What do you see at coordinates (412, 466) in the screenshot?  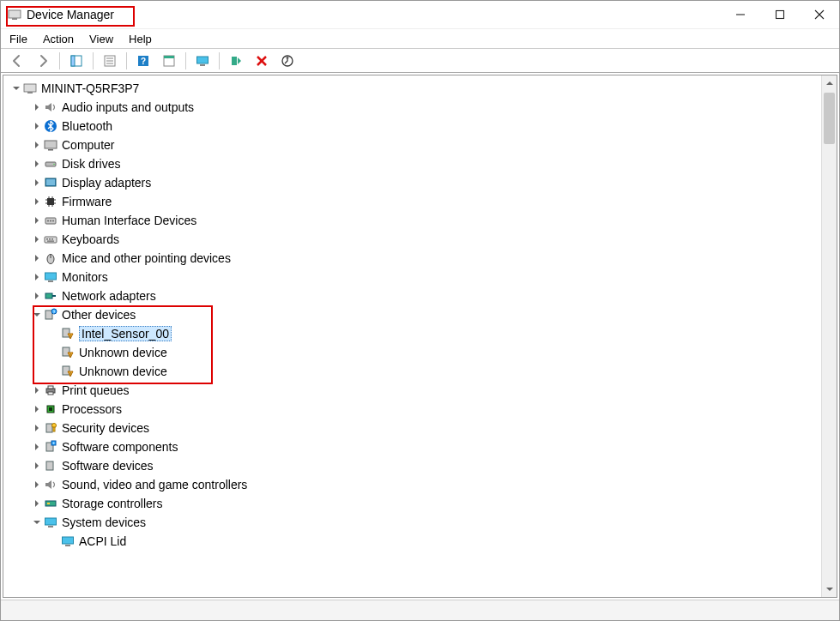 I see `tree-node-software-devices: Software devices` at bounding box center [412, 466].